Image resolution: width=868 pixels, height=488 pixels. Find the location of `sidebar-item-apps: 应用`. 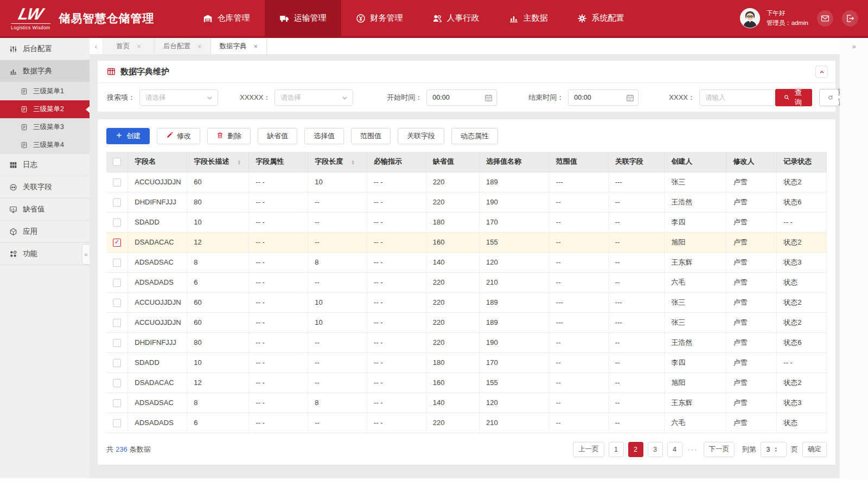

sidebar-item-apps: 应用 is located at coordinates (44, 232).